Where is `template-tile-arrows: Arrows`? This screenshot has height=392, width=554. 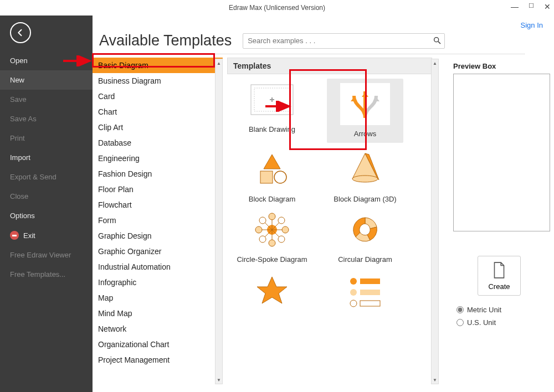 template-tile-arrows: Arrows is located at coordinates (365, 111).